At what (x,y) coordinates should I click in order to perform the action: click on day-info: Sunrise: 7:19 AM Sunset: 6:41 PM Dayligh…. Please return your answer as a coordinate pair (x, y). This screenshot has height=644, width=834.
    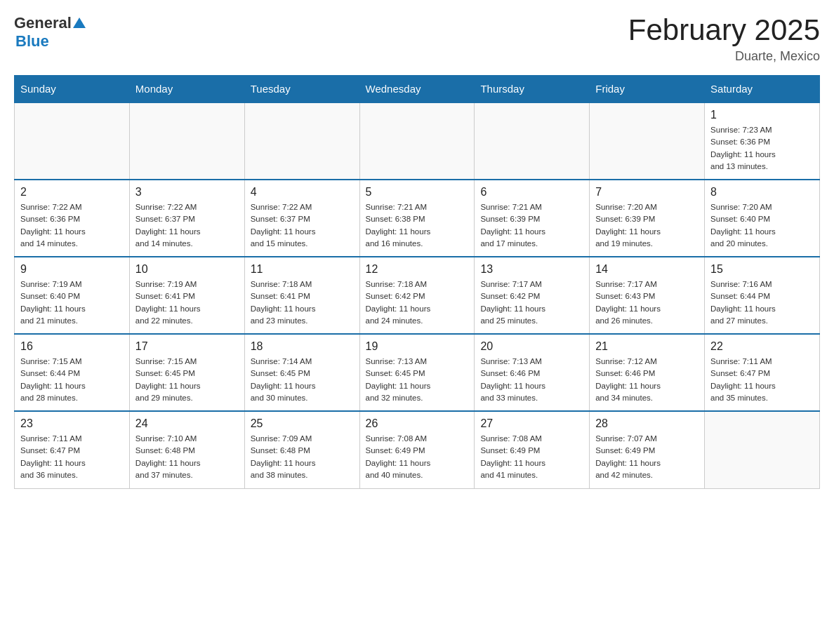
    Looking at the image, I should click on (187, 303).